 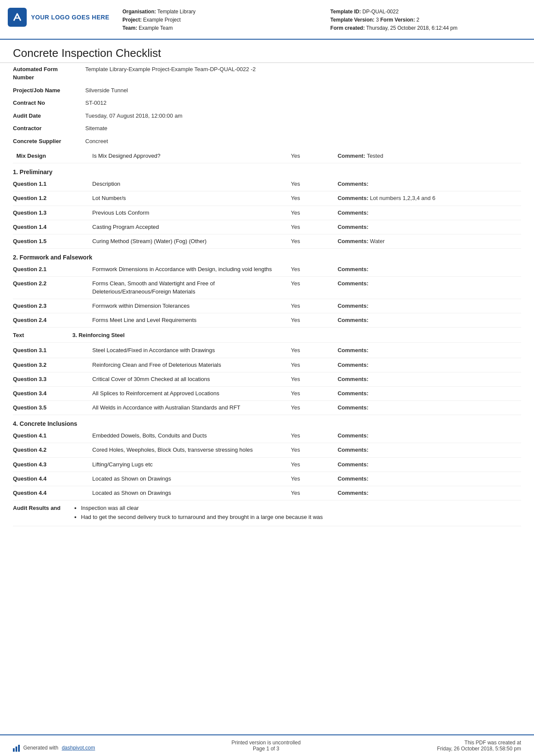 What do you see at coordinates (267, 514) in the screenshot?
I see `audit-results-row: Audit Results and Inspection was all cle…` at bounding box center [267, 514].